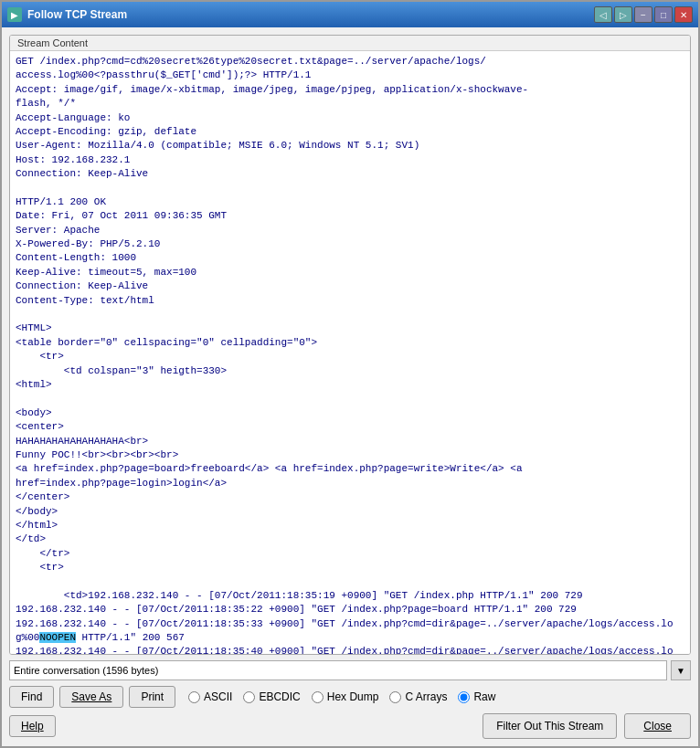  I want to click on radio-ebcdic: EBCDIC, so click(271, 697).